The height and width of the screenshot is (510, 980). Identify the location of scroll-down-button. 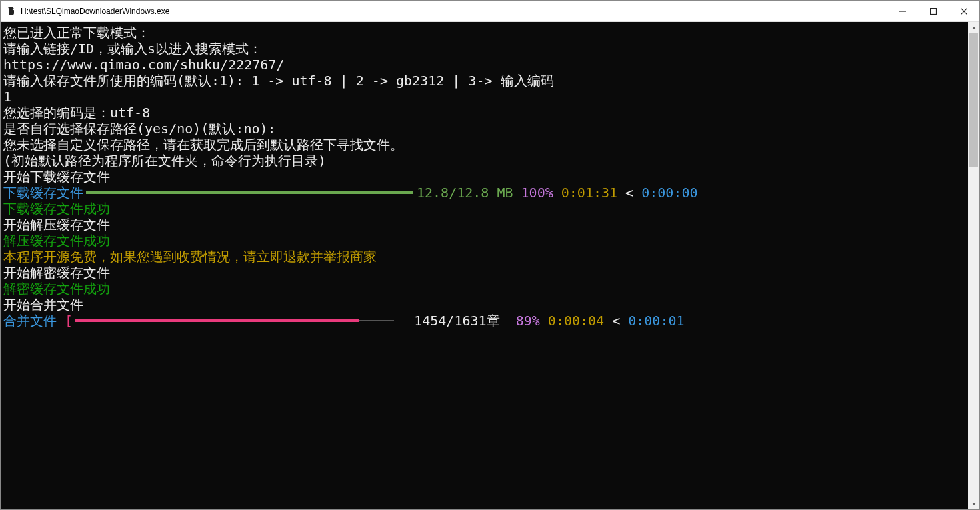
(973, 504).